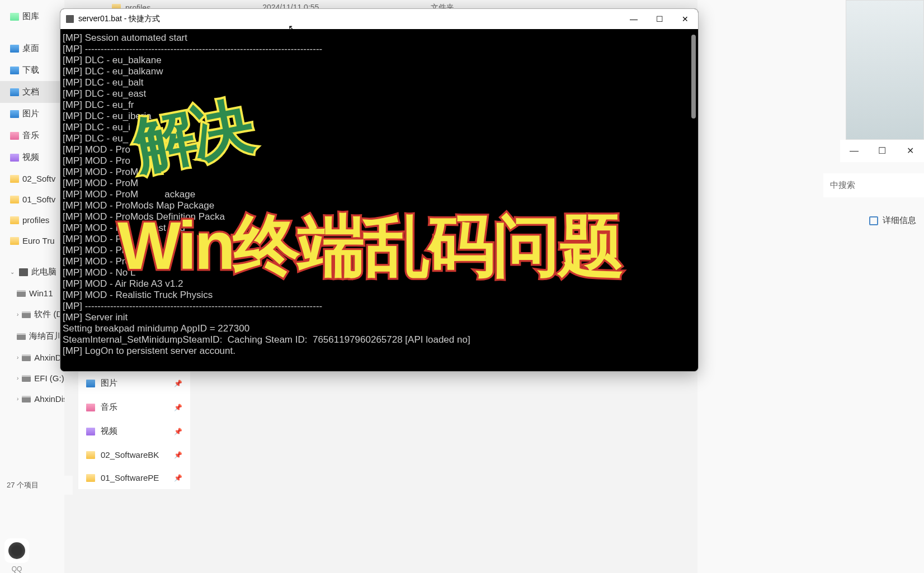 The image size is (924, 573). What do you see at coordinates (32, 70) in the screenshot?
I see `sidebar-item-下载: 下载` at bounding box center [32, 70].